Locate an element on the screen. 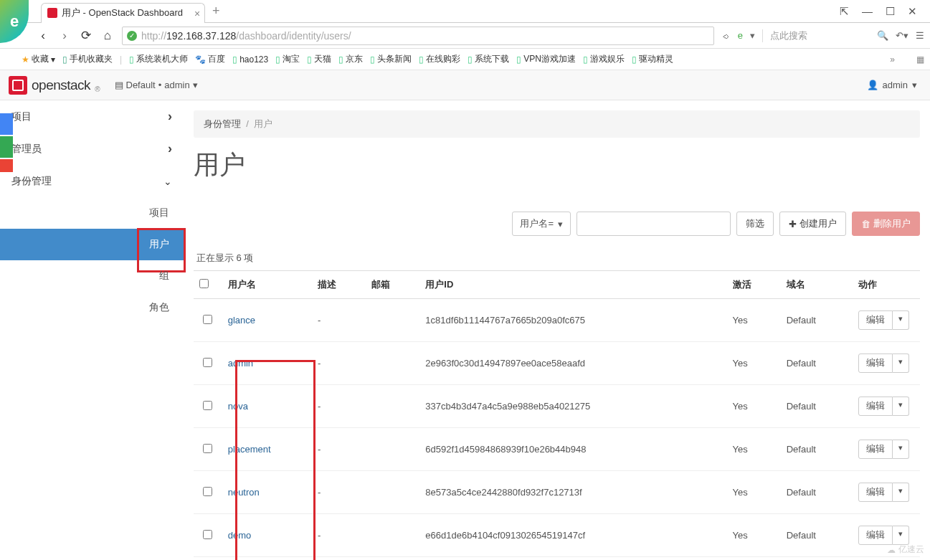  browser-tab: 用户 - OpenStack Dashboard × is located at coordinates (123, 13).